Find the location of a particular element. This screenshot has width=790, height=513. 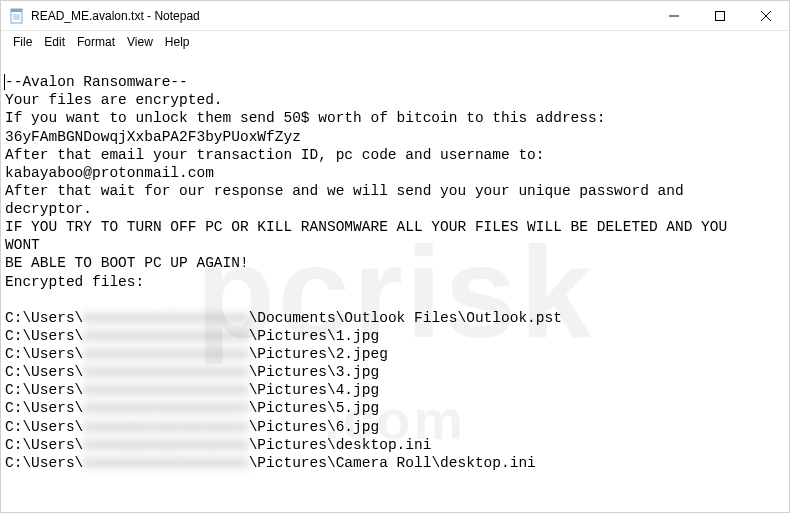

file-line: C:\Users\xxxxxxxxxxxxxxxxxxx\Pictures\1.… is located at coordinates (192, 336).